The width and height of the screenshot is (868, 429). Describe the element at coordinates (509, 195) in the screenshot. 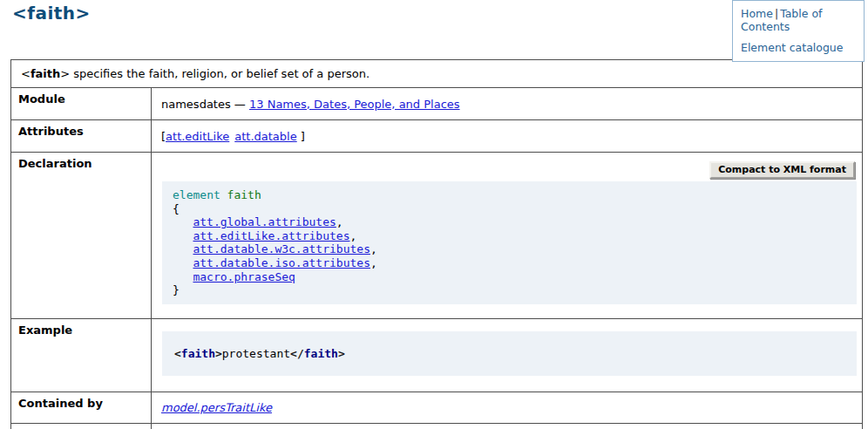

I see `declaration-code-line-element: elementfaith` at that location.